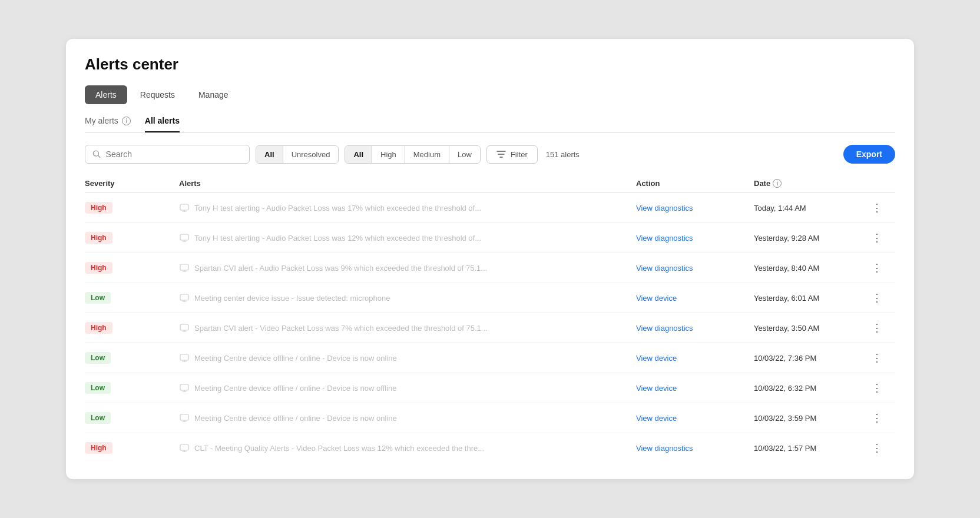 The image size is (980, 518). Describe the element at coordinates (408, 184) in the screenshot. I see `col-alerts: Alerts` at that location.